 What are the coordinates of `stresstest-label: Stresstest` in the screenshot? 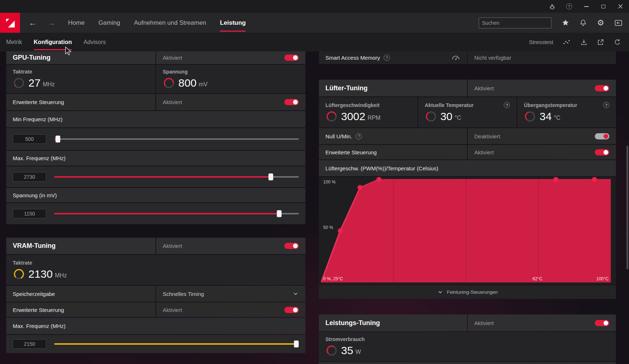 It's located at (541, 42).